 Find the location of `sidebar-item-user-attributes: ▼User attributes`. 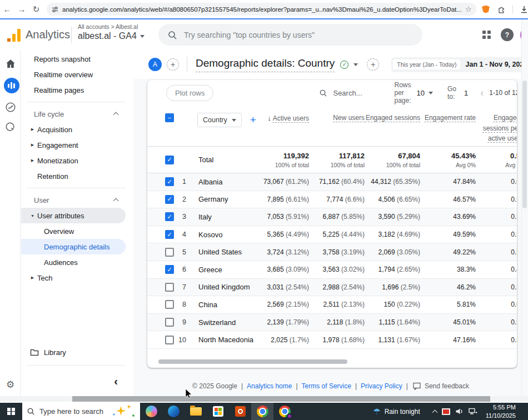

sidebar-item-user-attributes: ▼User attributes is located at coordinates (73, 216).